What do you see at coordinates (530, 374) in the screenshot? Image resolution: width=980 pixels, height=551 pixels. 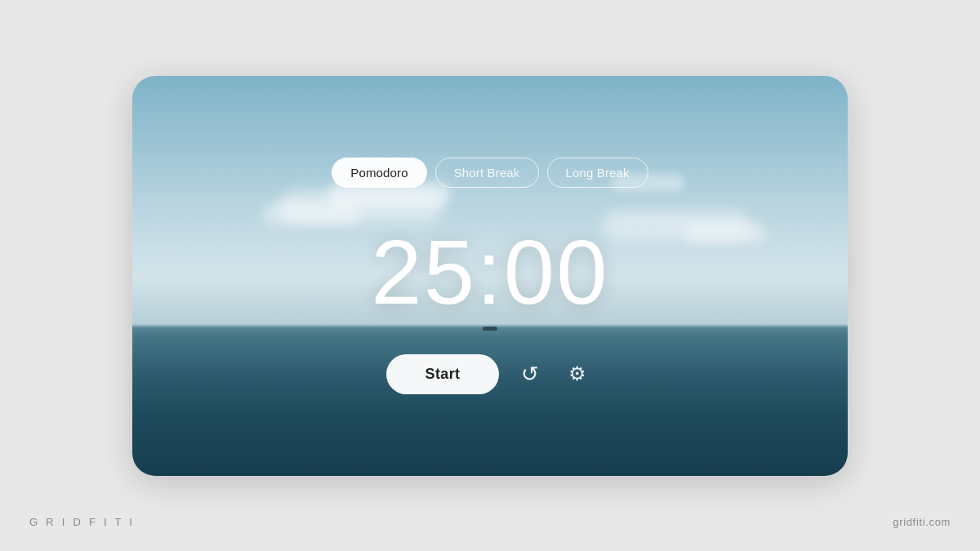 I see `reset-button: ↺` at bounding box center [530, 374].